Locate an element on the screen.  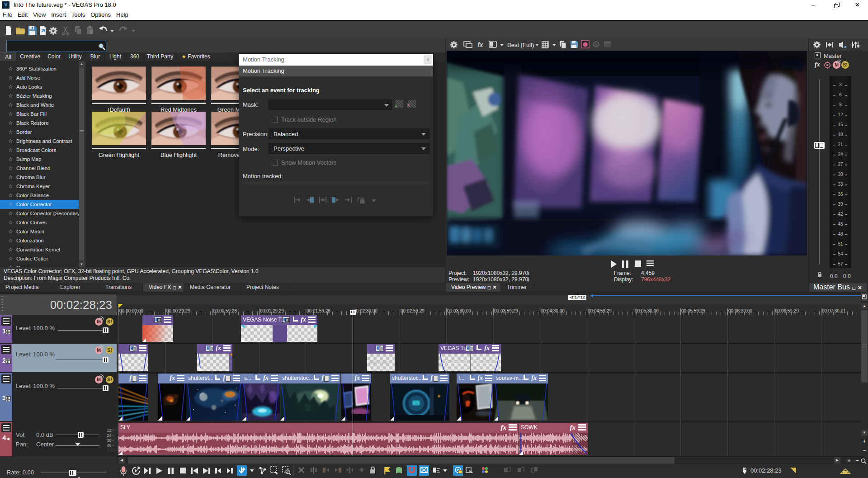
svg-text: 36 is located at coordinates (840, 194).